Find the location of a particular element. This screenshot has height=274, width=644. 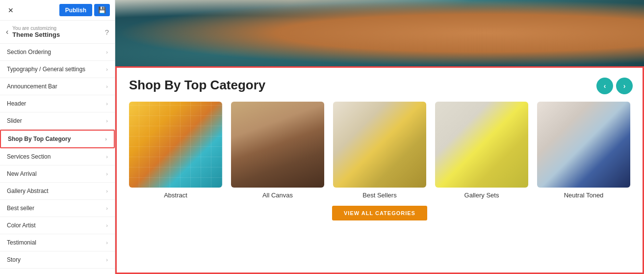

topbar-left: ✕ is located at coordinates (11, 10).